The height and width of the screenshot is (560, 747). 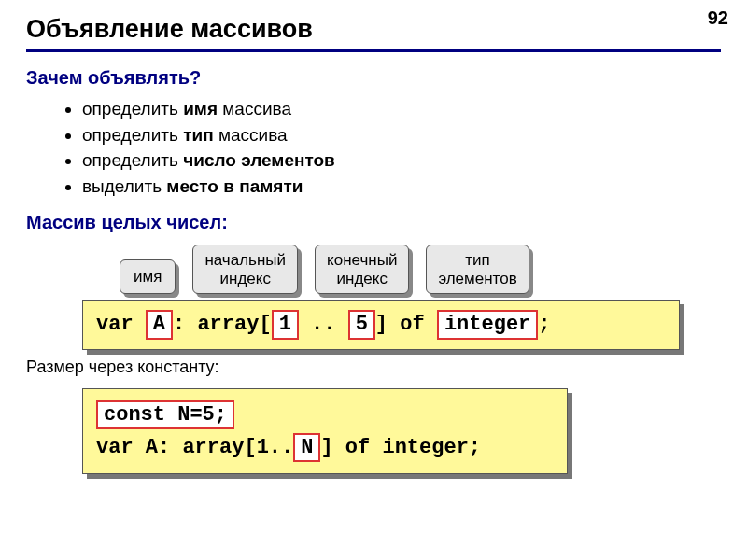 What do you see at coordinates (323, 325) in the screenshot?
I see `code-text: ..` at bounding box center [323, 325].